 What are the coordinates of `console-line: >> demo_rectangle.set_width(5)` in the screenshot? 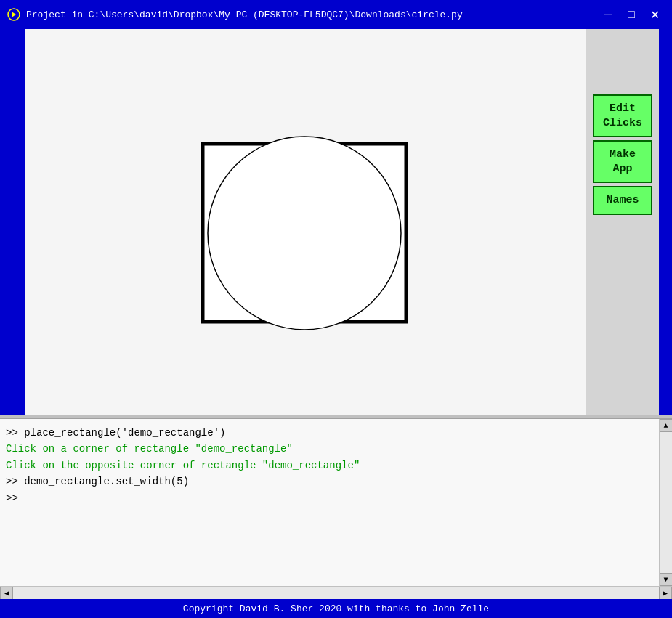 It's located at (330, 481).